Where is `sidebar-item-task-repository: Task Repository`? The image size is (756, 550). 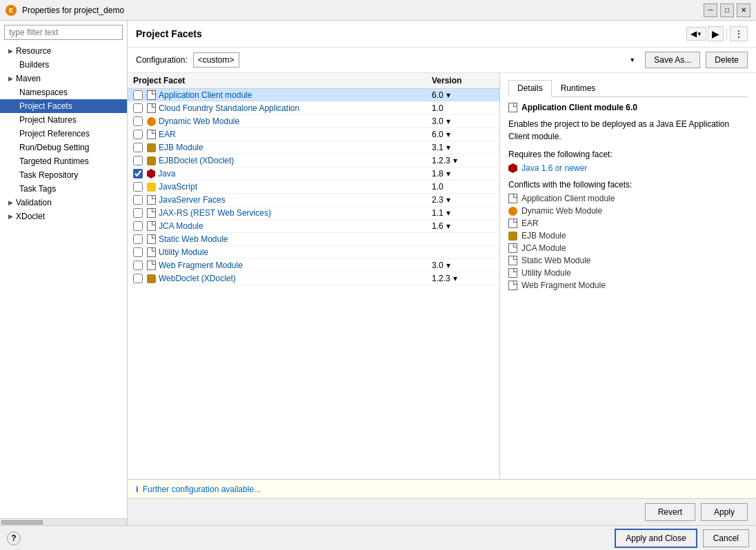 sidebar-item-task-repository: Task Repository is located at coordinates (63, 175).